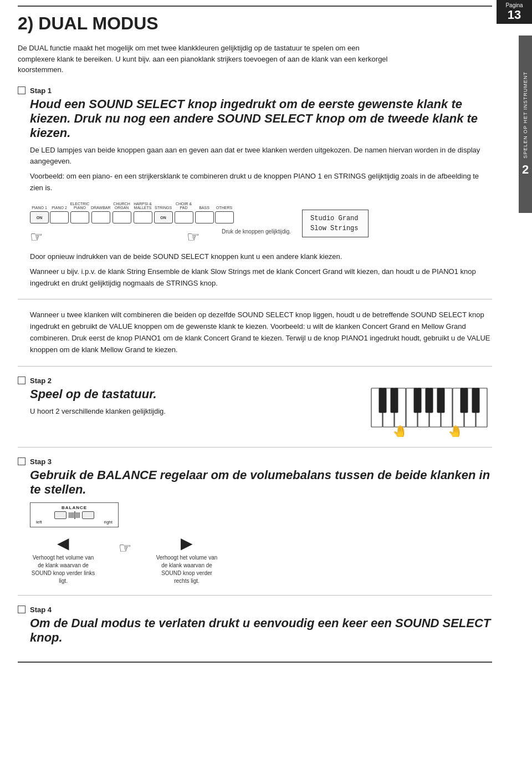 The height and width of the screenshot is (783, 532). I want to click on step3-label: Stap 3, so click(41, 461).